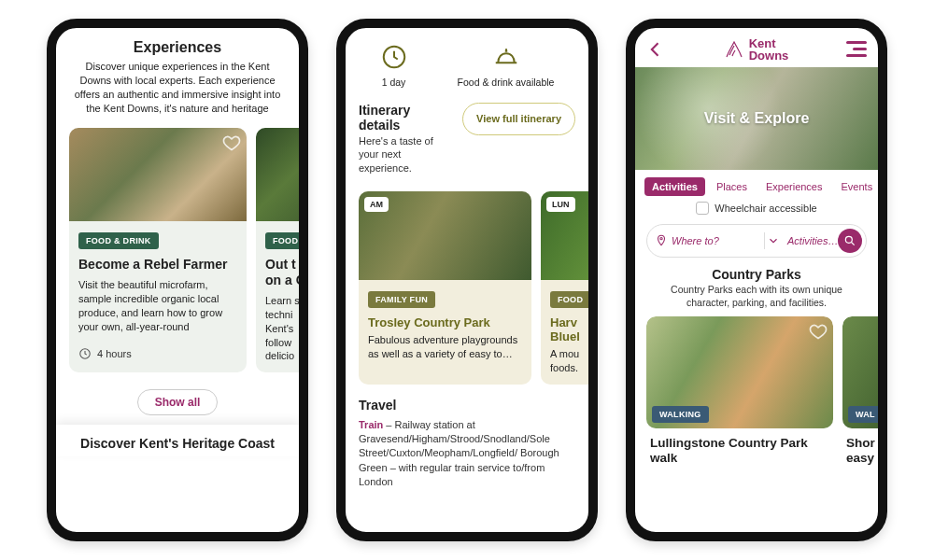  What do you see at coordinates (560, 204) in the screenshot?
I see `time-badge: LUN` at bounding box center [560, 204].